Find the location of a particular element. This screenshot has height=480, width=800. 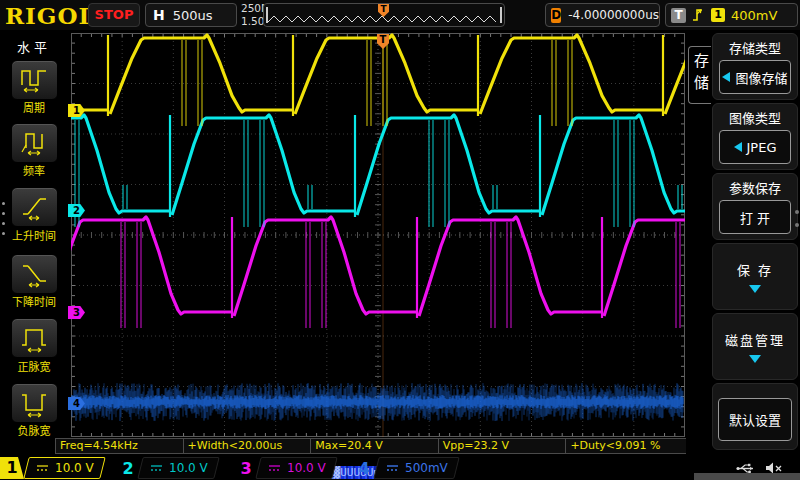

menu-page-dots is located at coordinates (4, 218).